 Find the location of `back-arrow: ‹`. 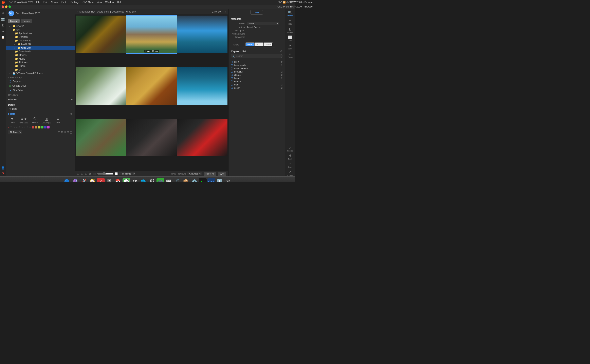

back-arrow: ‹ is located at coordinates (78, 12).